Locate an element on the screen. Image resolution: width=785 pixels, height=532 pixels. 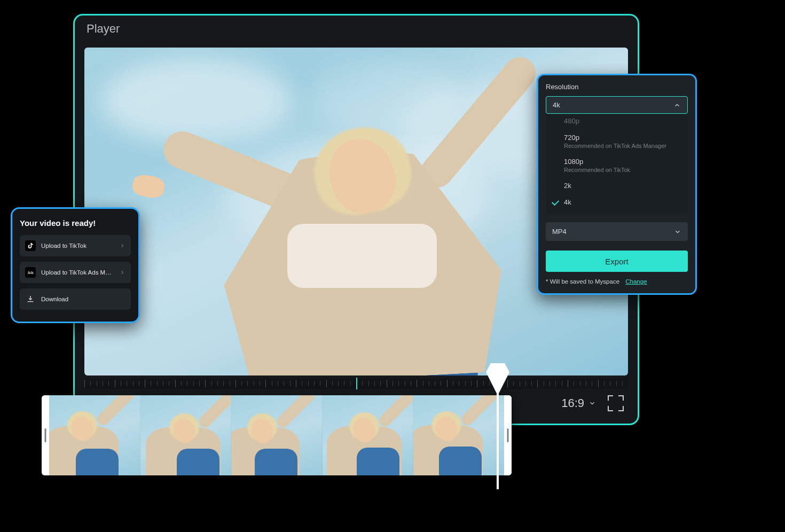
option-label: 1080p is located at coordinates (574, 161).